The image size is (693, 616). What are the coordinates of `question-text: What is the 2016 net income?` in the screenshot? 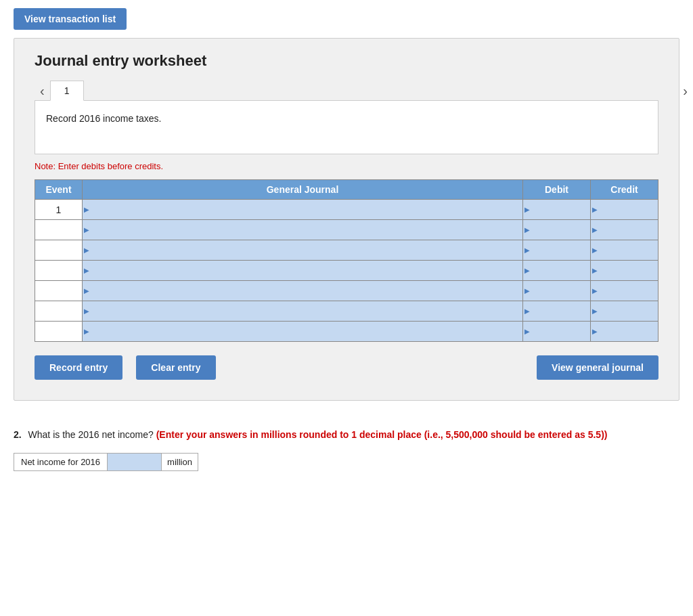 It's located at (91, 435).